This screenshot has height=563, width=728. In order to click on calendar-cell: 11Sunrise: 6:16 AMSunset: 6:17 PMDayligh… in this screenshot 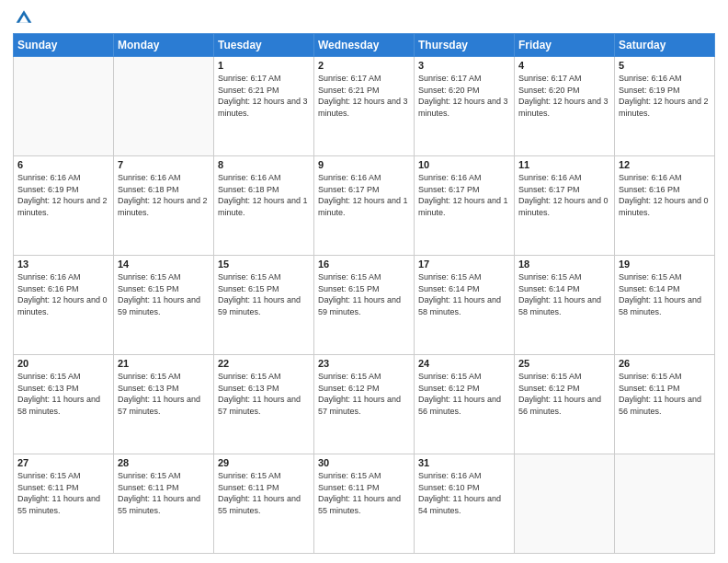, I will do `click(564, 206)`.